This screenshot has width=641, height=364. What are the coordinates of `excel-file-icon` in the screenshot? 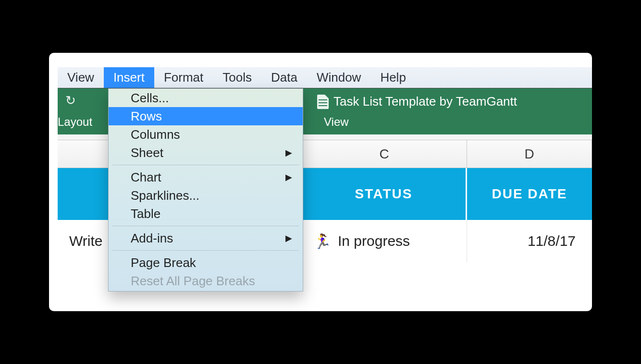 It's located at (323, 102).